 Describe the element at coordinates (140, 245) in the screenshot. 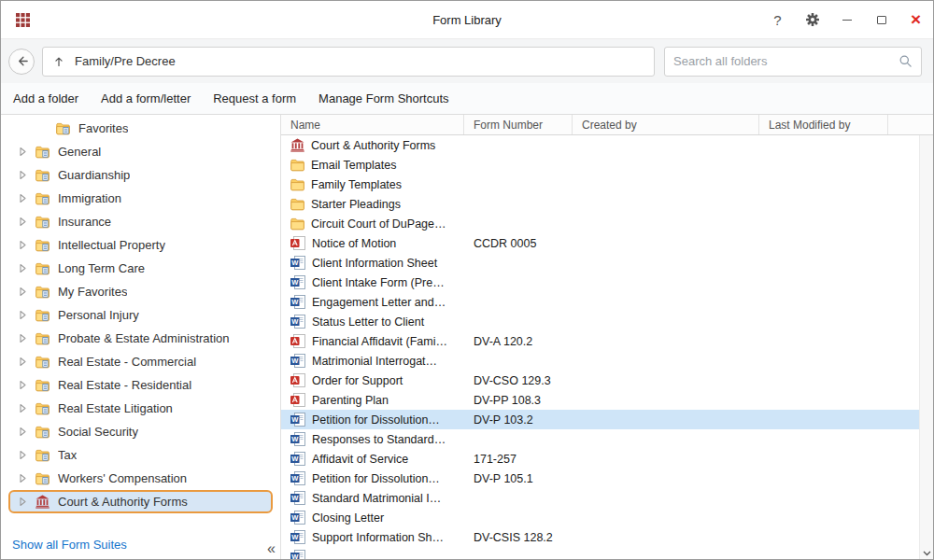

I see `sidebar-item-intellectual-property: Intellectual Property` at that location.